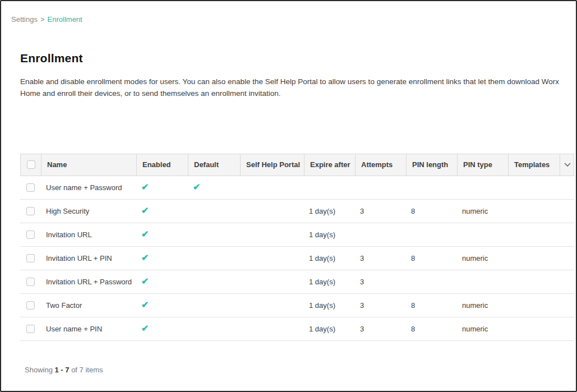  Describe the element at coordinates (297, 282) in the screenshot. I see `table-row: Invitation URL + Password ✔ ✔ 1 day(s) 3` at that location.